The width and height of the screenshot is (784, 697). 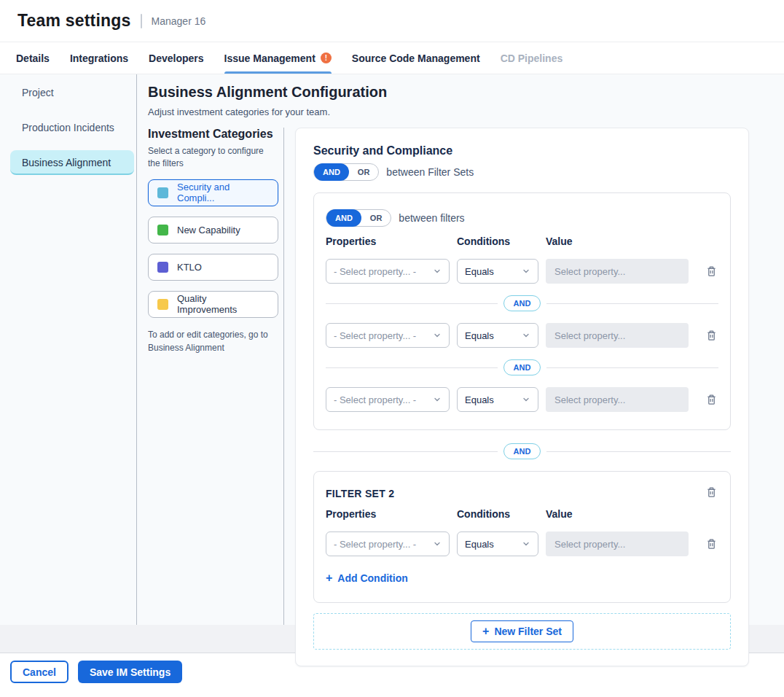 What do you see at coordinates (522, 631) in the screenshot?
I see `new-filter-set-button: + New Filter Set` at bounding box center [522, 631].